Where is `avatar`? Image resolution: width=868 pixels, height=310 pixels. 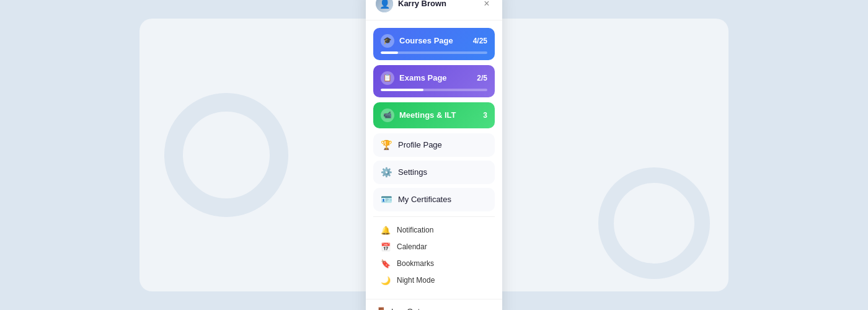 avatar is located at coordinates (384, 6).